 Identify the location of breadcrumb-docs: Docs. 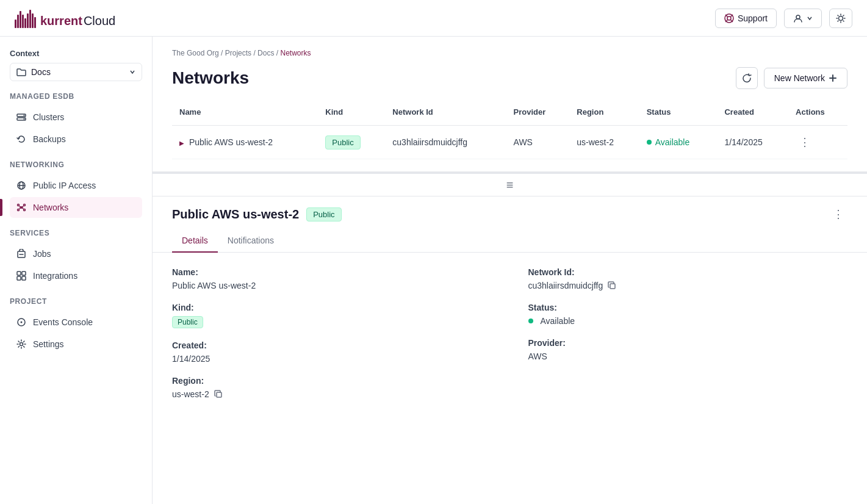
(266, 53).